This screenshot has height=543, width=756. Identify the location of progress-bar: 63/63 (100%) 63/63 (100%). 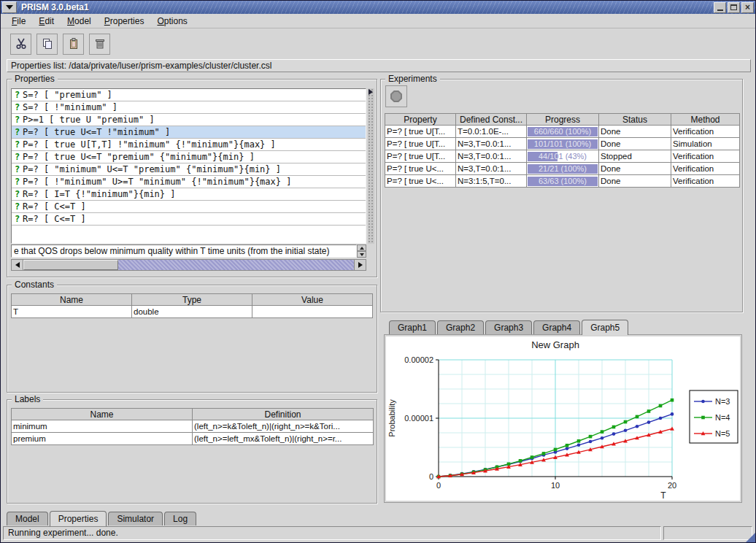
(563, 181).